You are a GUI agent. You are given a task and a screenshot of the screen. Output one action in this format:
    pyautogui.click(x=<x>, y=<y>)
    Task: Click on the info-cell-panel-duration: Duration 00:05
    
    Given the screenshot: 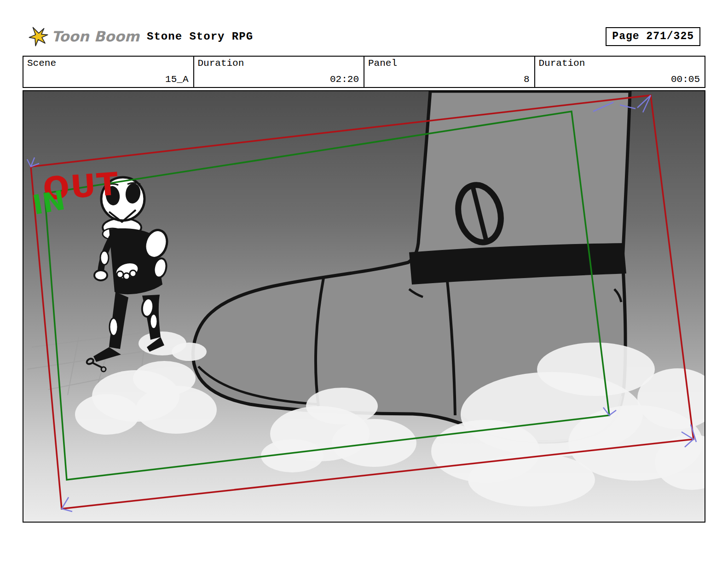 What is the action you would take?
    pyautogui.click(x=619, y=72)
    